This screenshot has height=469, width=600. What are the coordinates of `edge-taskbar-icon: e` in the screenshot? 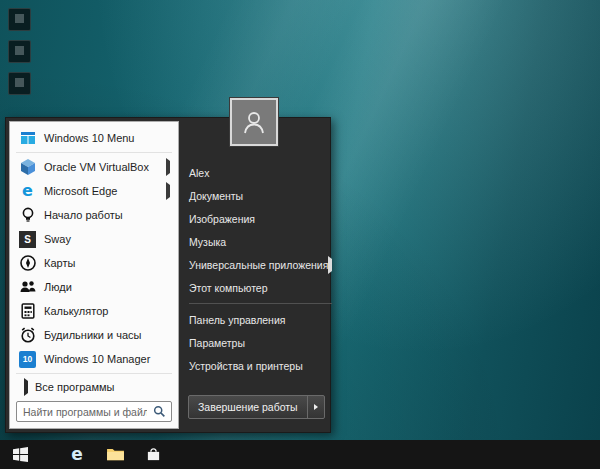 It's located at (77, 454).